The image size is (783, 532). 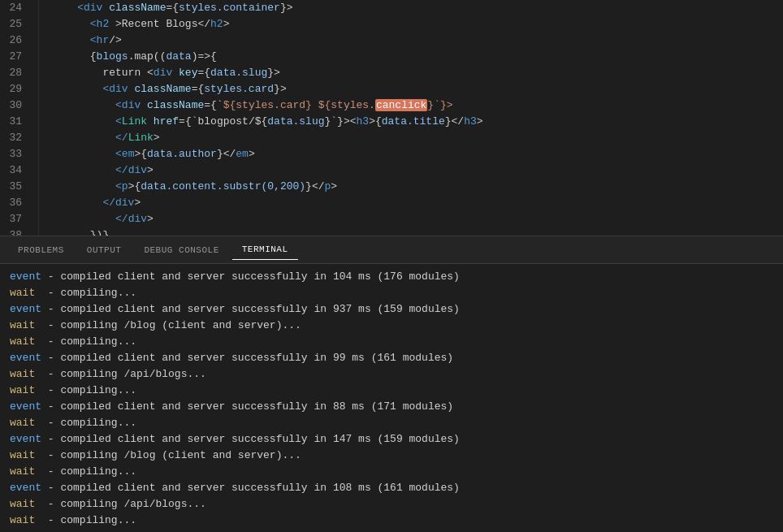 What do you see at coordinates (417, 231) in the screenshot?
I see `code-line: })}` at bounding box center [417, 231].